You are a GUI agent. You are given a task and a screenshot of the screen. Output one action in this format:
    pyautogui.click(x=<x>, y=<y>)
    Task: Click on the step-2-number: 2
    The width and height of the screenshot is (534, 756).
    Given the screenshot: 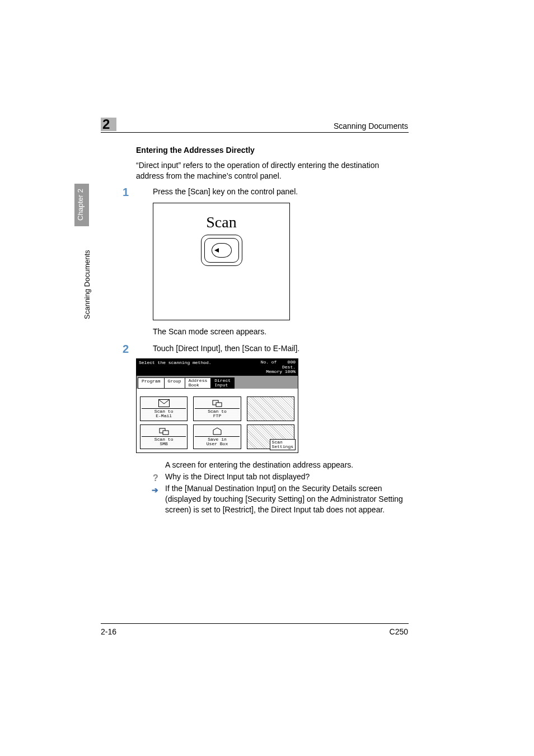 What is the action you would take?
    pyautogui.click(x=125, y=349)
    